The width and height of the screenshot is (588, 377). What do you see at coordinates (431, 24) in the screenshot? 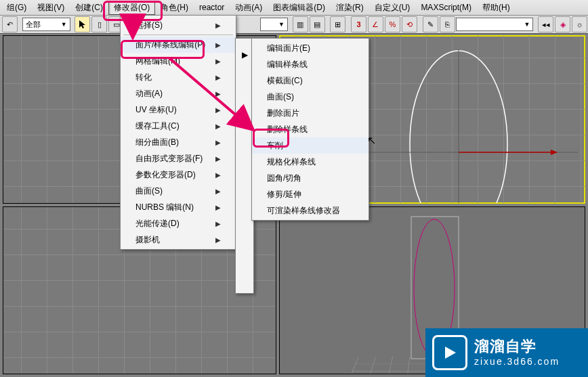
I see `named-sel-sets: ✎` at bounding box center [431, 24].